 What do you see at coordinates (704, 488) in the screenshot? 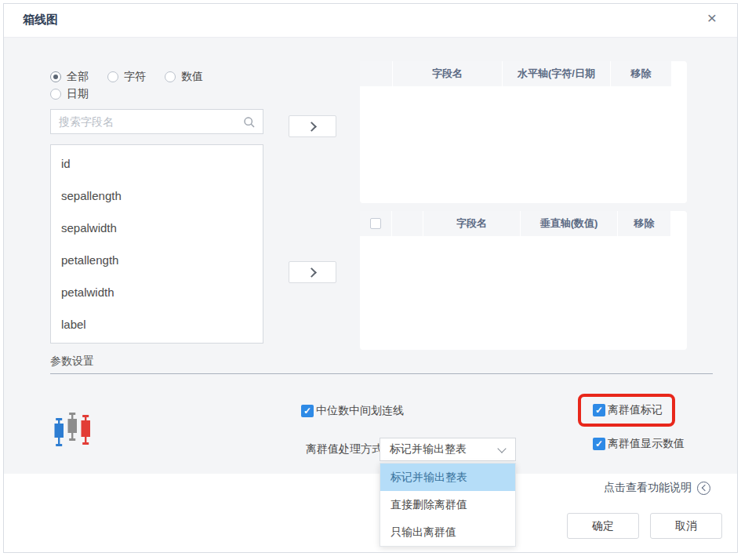
I see `circled-chevron-left-icon` at bounding box center [704, 488].